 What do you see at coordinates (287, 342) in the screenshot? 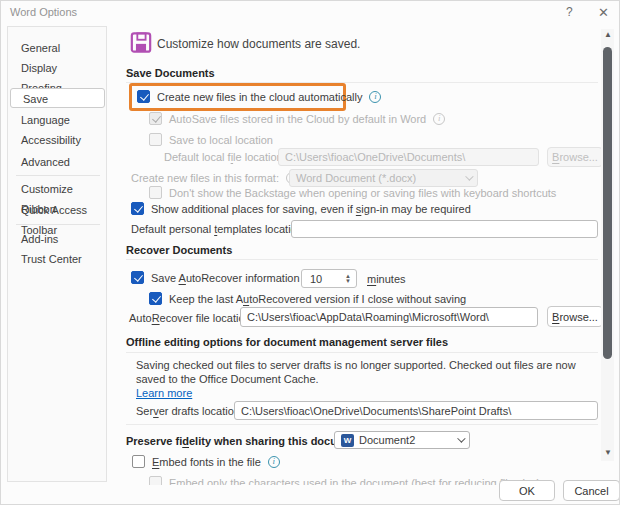
I see `section-heading-offline-editing: Offline editing options for document man…` at bounding box center [287, 342].